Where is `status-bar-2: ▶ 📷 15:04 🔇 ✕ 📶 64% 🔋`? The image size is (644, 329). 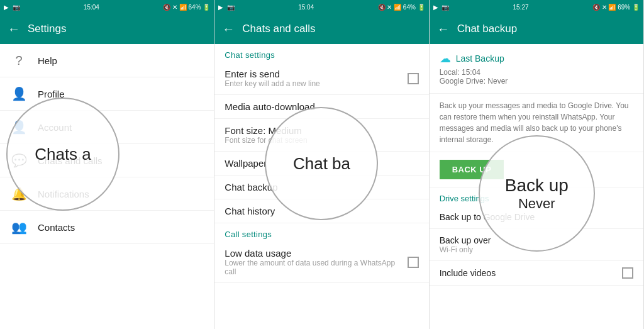 status-bar-2: ▶ 📷 15:04 🔇 ✕ 📶 64% 🔋 is located at coordinates (321, 7).